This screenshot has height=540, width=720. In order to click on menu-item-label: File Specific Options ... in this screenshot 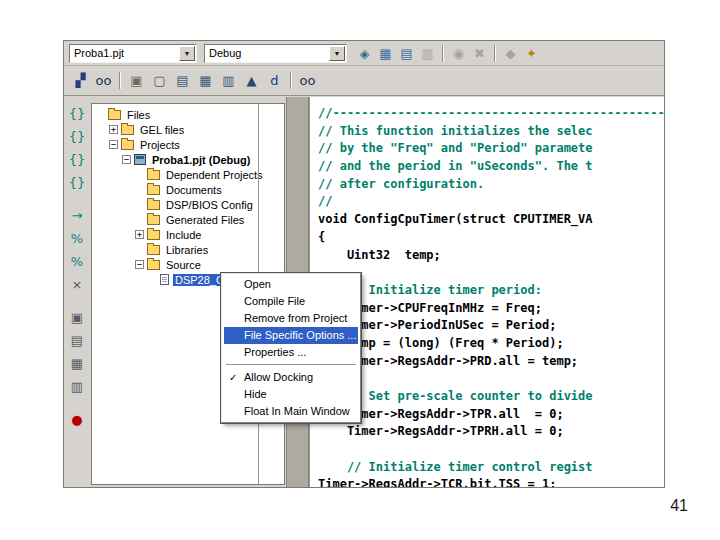, I will do `click(300, 335)`.